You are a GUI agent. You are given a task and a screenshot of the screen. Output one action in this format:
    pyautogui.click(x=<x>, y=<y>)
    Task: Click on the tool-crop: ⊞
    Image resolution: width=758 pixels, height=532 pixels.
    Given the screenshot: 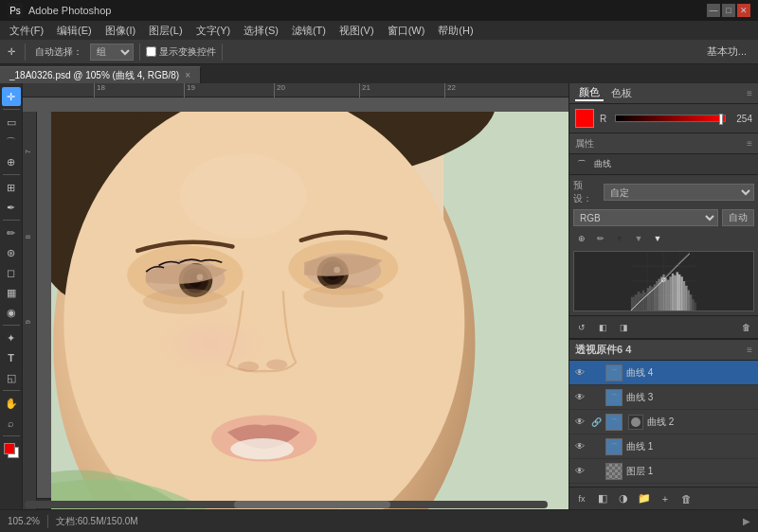 What is the action you would take?
    pyautogui.click(x=11, y=187)
    